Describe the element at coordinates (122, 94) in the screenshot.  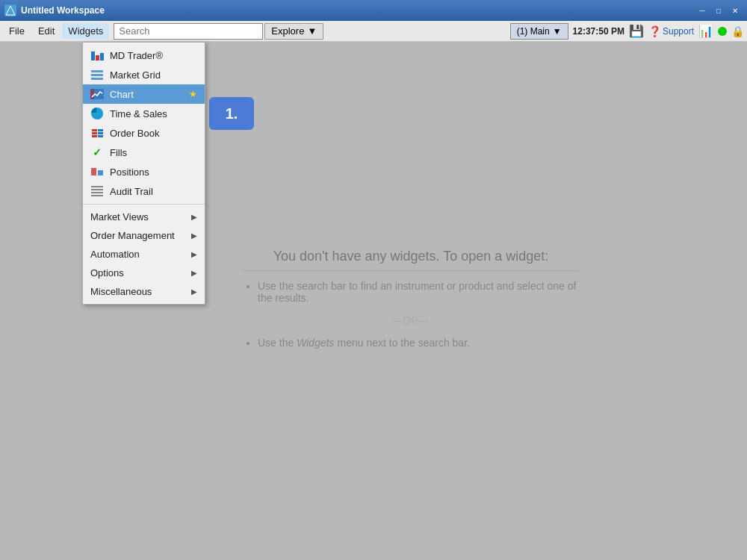
I see `chart-label: Chart` at that location.